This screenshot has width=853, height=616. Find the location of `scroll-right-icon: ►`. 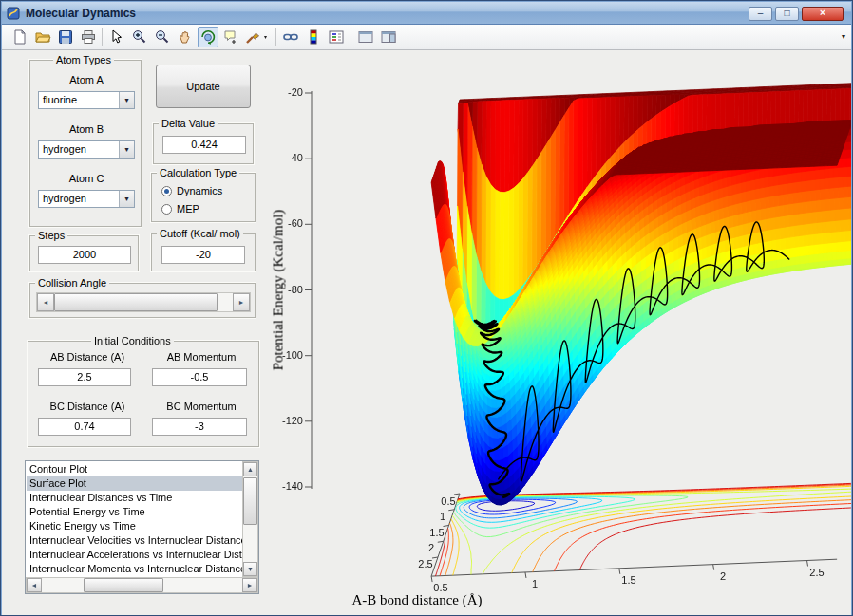

scroll-right-icon: ► is located at coordinates (250, 585).